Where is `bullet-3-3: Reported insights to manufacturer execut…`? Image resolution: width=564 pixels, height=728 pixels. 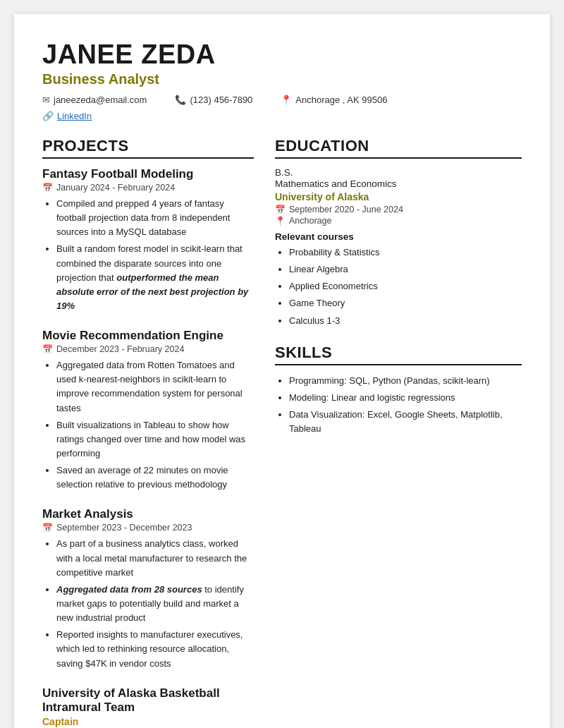 bullet-3-3: Reported insights to manufacturer execut… is located at coordinates (155, 649).